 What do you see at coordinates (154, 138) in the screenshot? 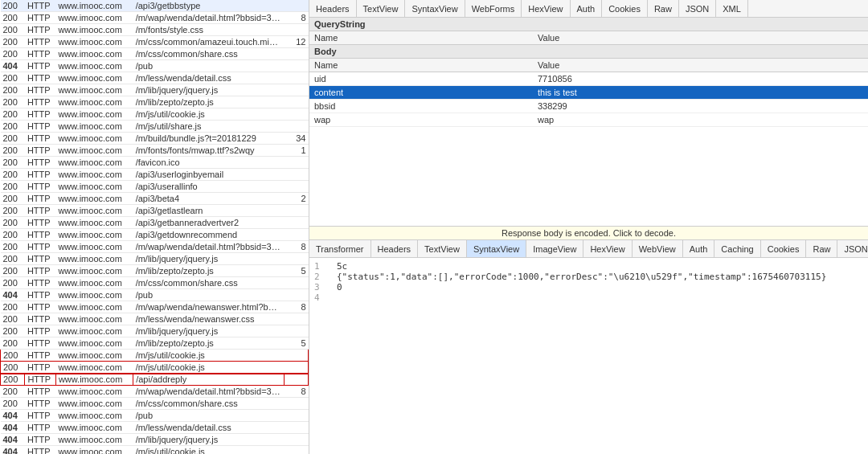
I see `network-row: 200 HTTP www.imooc.com /m/build/bundle.j…` at bounding box center [154, 138].